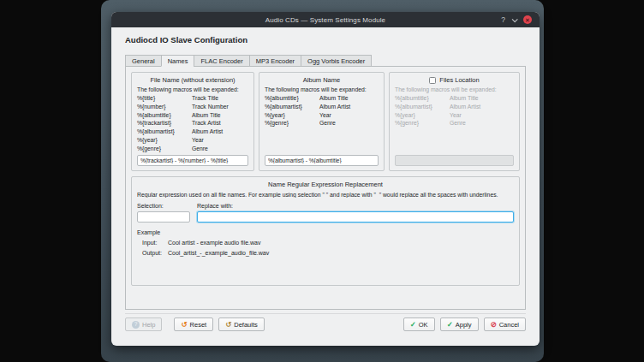 The height and width of the screenshot is (362, 644). Describe the element at coordinates (228, 325) in the screenshot. I see `defaults-icon: ↺` at that location.